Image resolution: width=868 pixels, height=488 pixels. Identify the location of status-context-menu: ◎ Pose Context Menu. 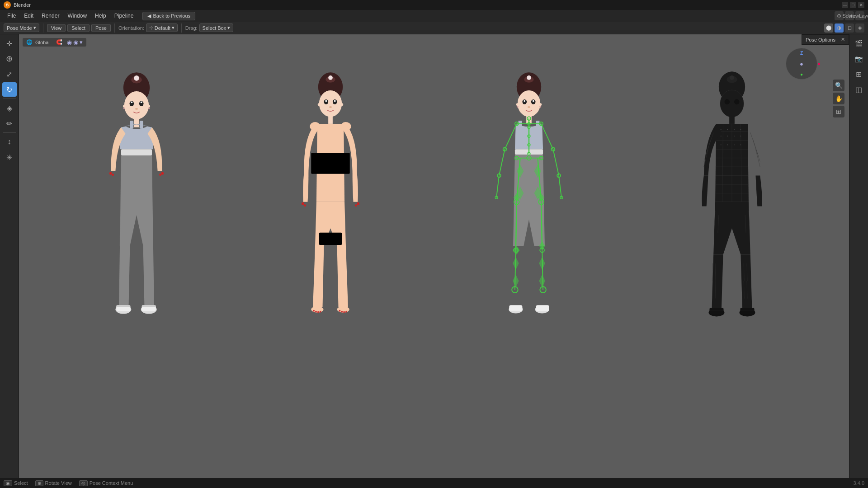
(106, 483).